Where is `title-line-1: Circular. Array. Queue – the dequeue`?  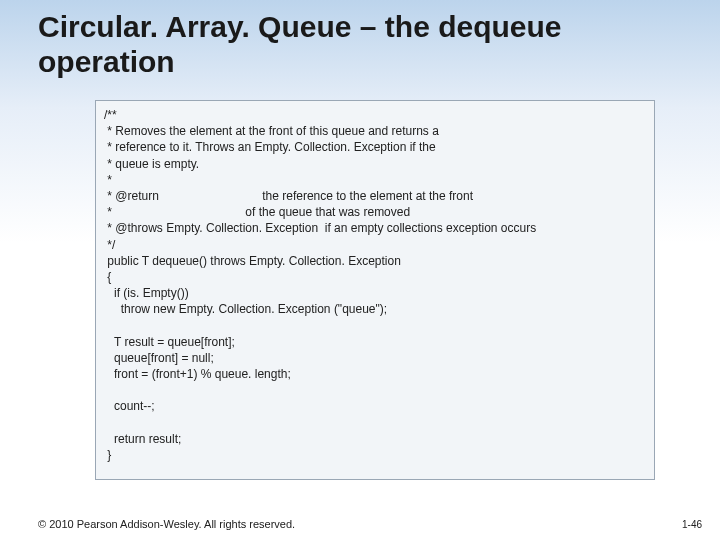
title-line-1: Circular. Array. Queue – the dequeue is located at coordinates (300, 26).